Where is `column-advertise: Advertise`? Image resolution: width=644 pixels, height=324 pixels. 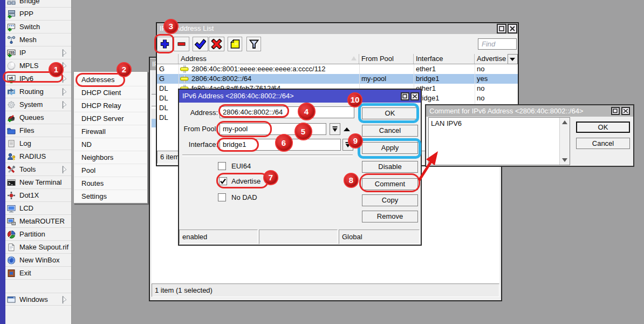 column-advertise: Advertise is located at coordinates (491, 59).